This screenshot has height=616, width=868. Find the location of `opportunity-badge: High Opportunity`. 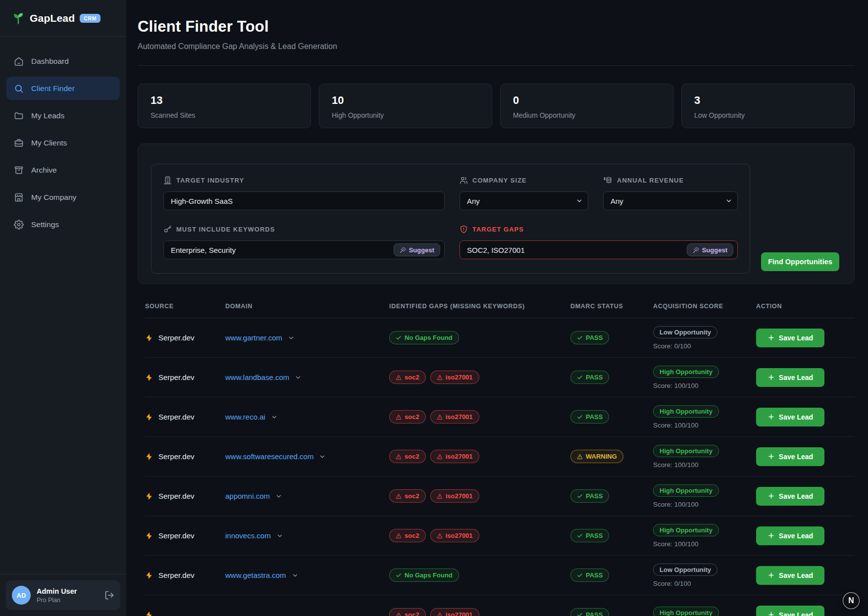

opportunity-badge: High Opportunity is located at coordinates (686, 530).